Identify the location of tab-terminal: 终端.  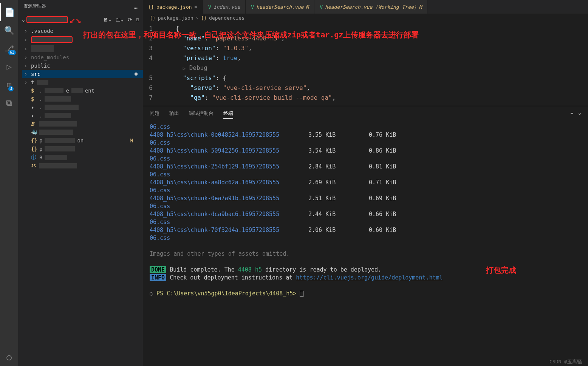
(228, 114).